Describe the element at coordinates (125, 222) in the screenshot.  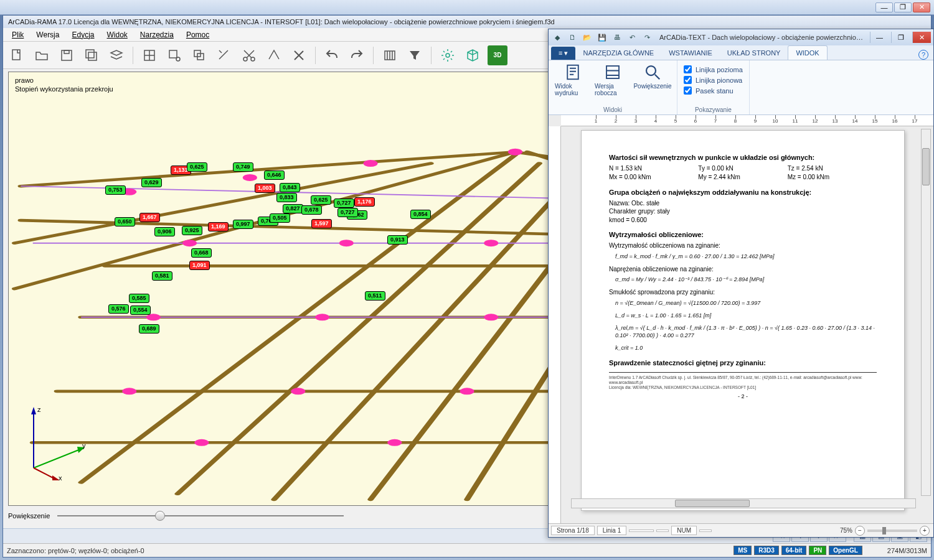
I see `utilization-tag: 0,650` at that location.